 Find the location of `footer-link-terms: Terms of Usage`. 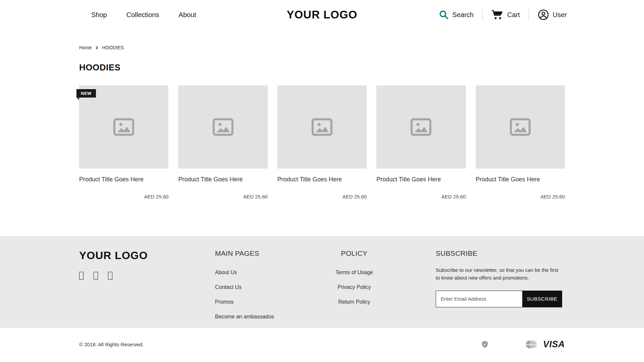

footer-link-terms: Terms of Usage is located at coordinates (354, 273).